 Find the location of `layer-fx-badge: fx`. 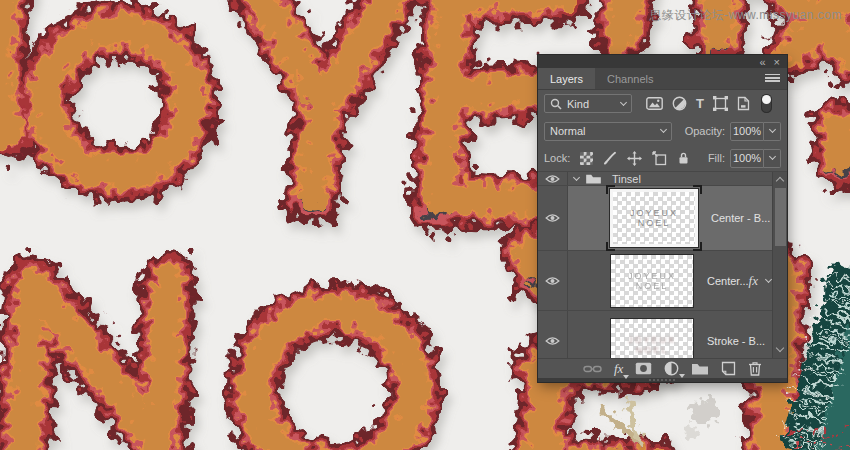

layer-fx-badge: fx is located at coordinates (754, 281).